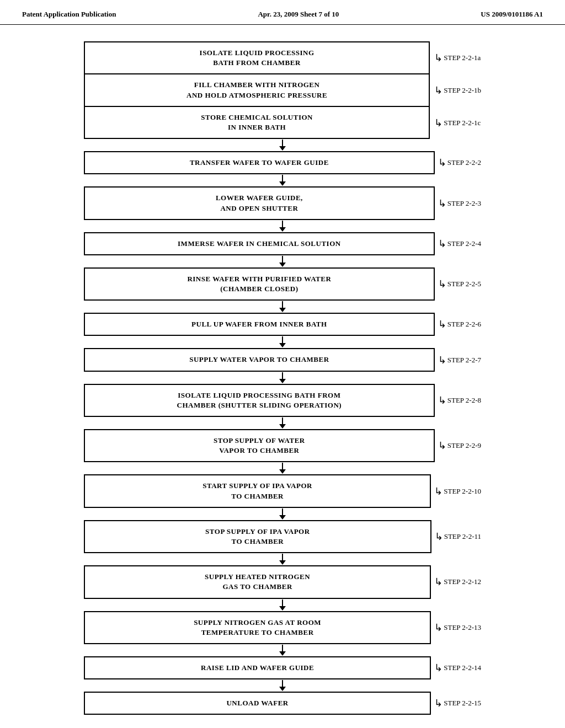  I want to click on step-box-15: SUPPLY NITROGEN GAS AT ROOMTEMPERATURE T…, so click(257, 628).